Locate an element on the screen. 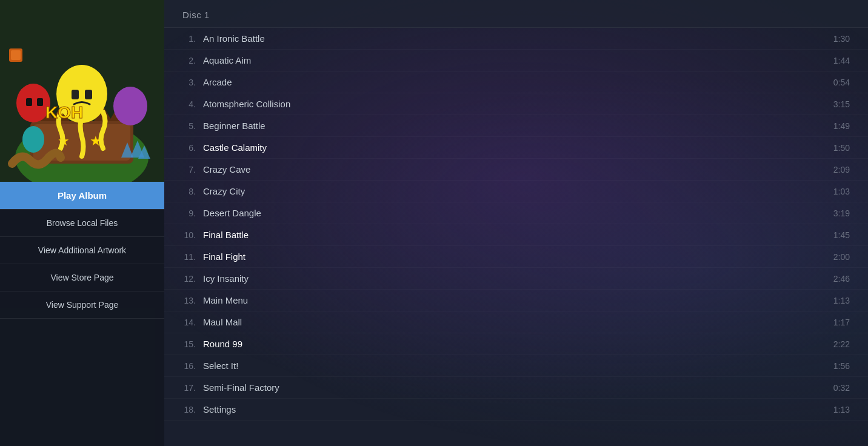  track-name: Round 99 is located at coordinates (512, 344).